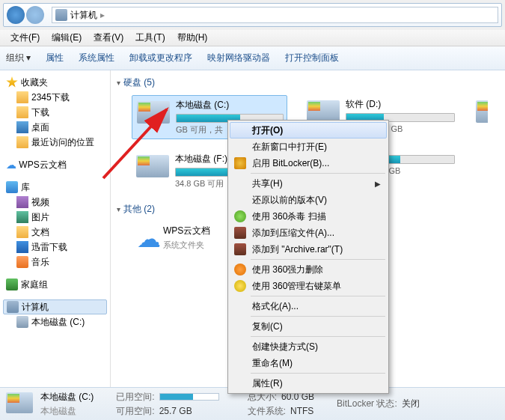 The height and width of the screenshot is (420, 505). I want to click on menu-file: 文件(F), so click(25, 37).